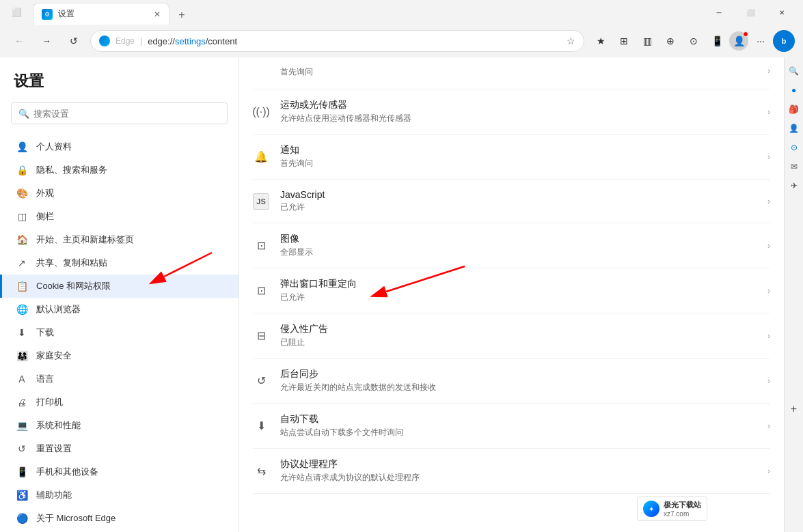 This screenshot has width=803, height=532. What do you see at coordinates (119, 333) in the screenshot?
I see `sidebar-item-downloads: ⬇下载` at bounding box center [119, 333].